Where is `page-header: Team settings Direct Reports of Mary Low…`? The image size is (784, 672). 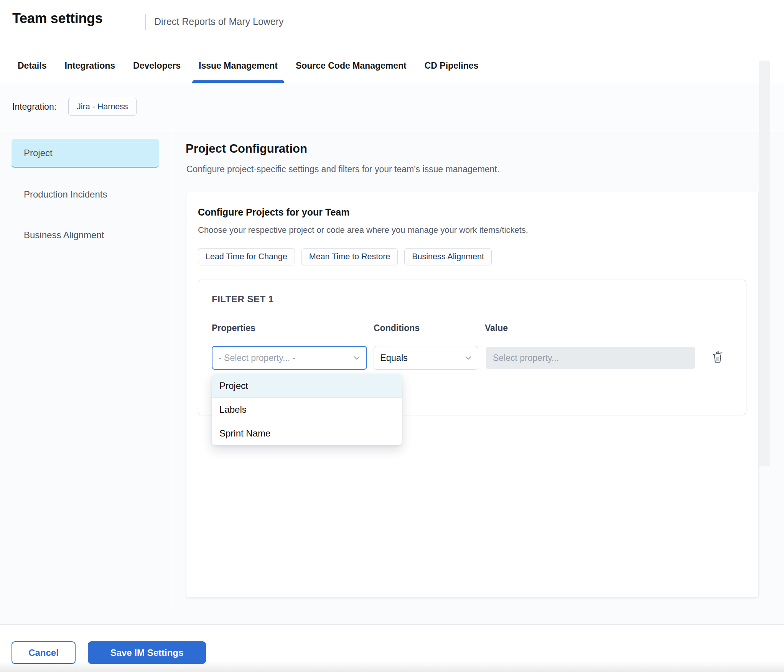 page-header: Team settings Direct Reports of Mary Low… is located at coordinates (392, 24).